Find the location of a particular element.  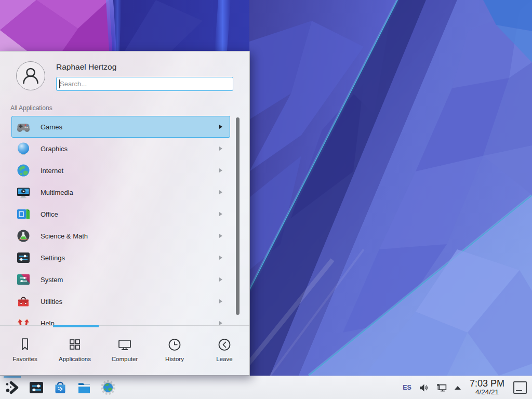

taskbar-launchers is located at coordinates (60, 388).